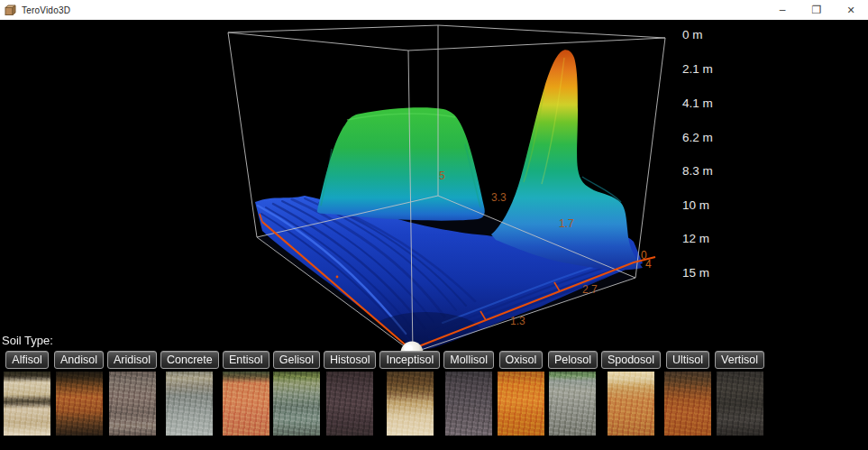  Describe the element at coordinates (698, 153) in the screenshot. I see `depth-scale: 0 m 2.1 m 4.1 m 6.2 m 8.3 m 10 m 12 m 15…` at that location.